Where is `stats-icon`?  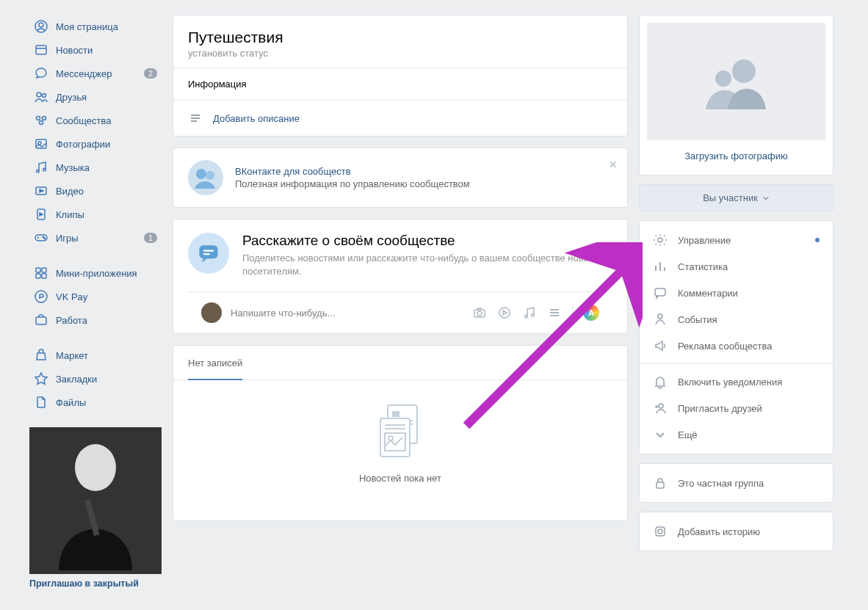 stats-icon is located at coordinates (660, 266).